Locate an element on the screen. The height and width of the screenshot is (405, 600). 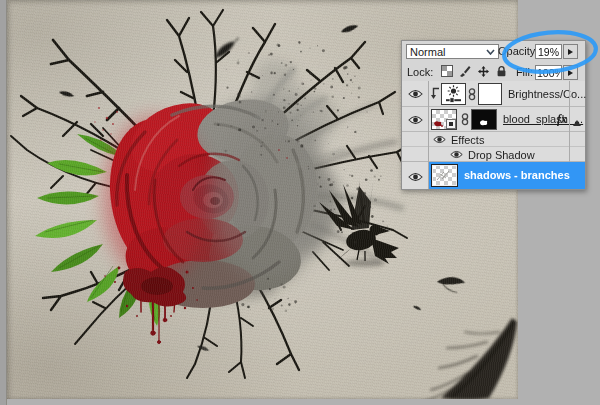
smart-object-badge-icon is located at coordinates (451, 124).